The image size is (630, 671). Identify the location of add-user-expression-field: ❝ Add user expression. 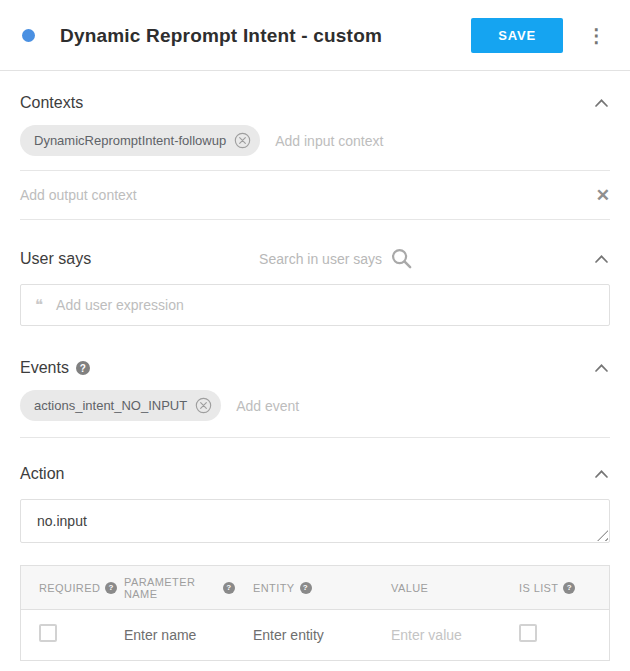
(315, 305).